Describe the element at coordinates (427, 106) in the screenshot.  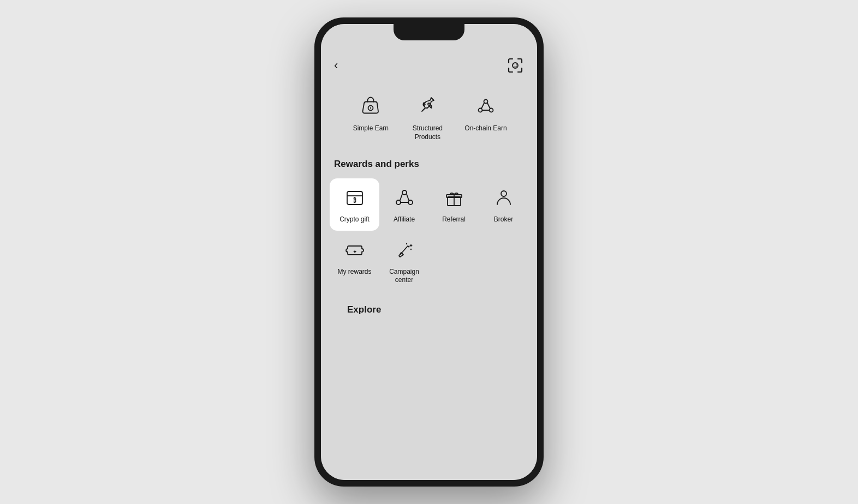
I see `structured-products-icon` at that location.